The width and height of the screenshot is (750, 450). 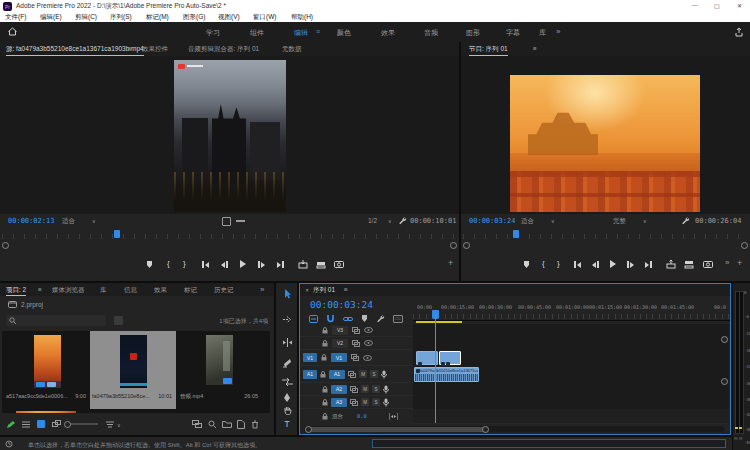 I want to click on delete-trash-icon, so click(x=255, y=424).